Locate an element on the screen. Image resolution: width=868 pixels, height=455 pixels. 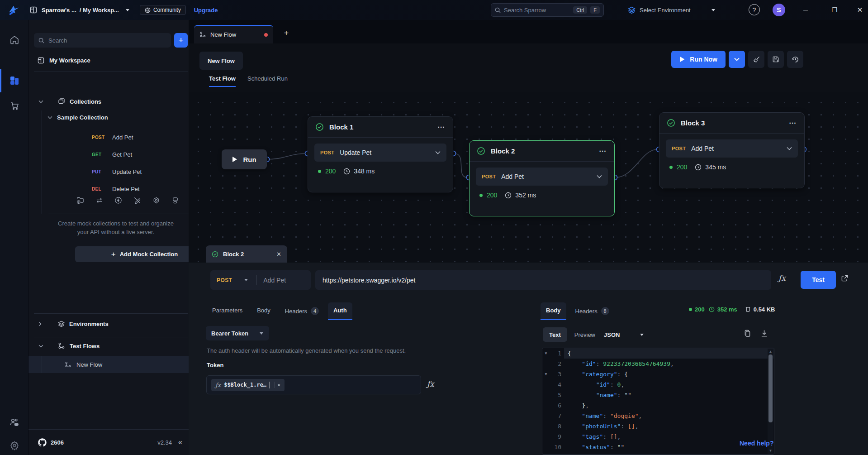
tab-scheduled-run: Scheduled Run is located at coordinates (268, 81).